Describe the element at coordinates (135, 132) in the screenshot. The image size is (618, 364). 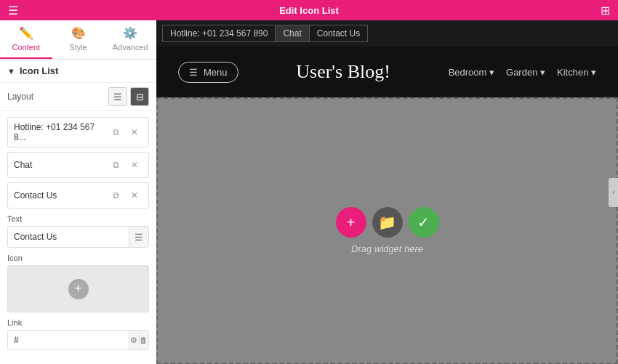
I see `item1-delete-button: ✕` at that location.